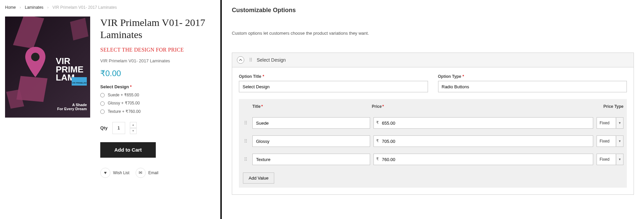 The image size is (644, 219). What do you see at coordinates (258, 178) in the screenshot?
I see `add-value-button: Add Value` at bounding box center [258, 178].